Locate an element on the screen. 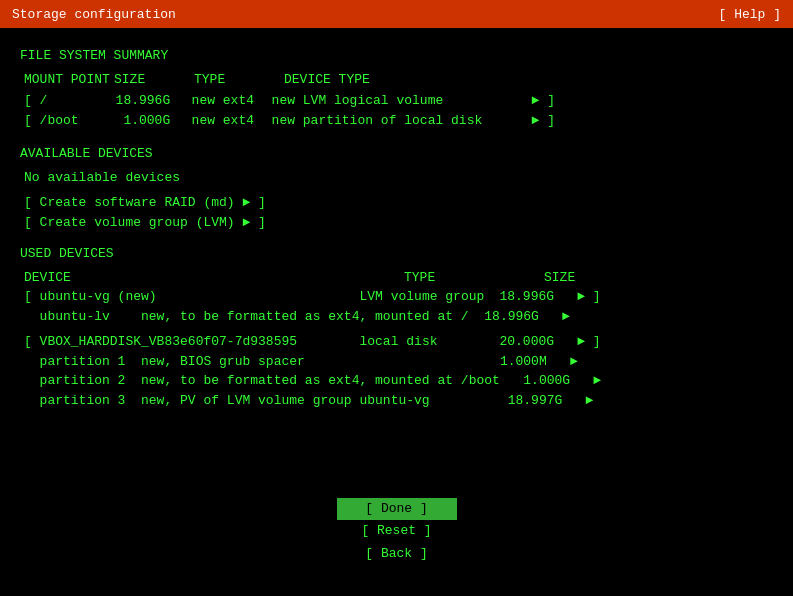  dev-col-type: TYPE is located at coordinates (474, 278).